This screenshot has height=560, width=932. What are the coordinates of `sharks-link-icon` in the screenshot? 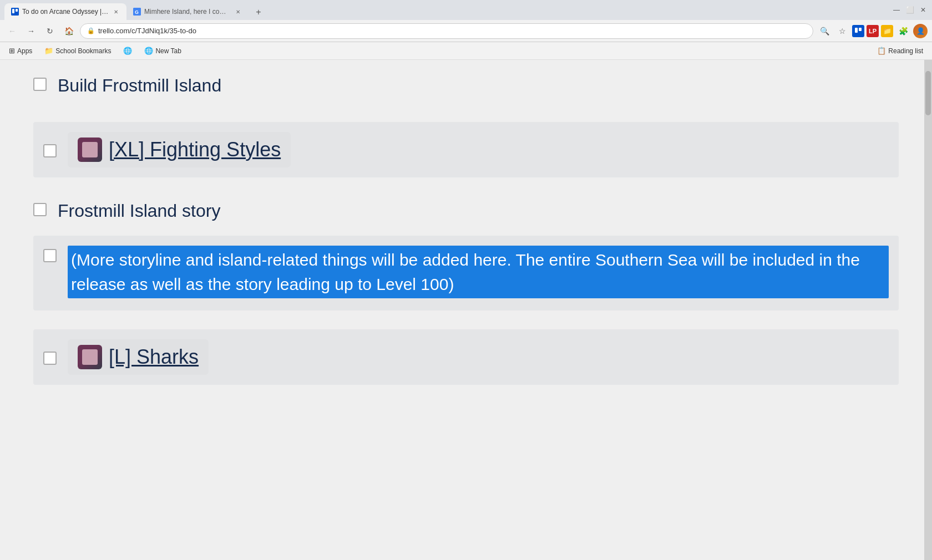 It's located at (90, 357).